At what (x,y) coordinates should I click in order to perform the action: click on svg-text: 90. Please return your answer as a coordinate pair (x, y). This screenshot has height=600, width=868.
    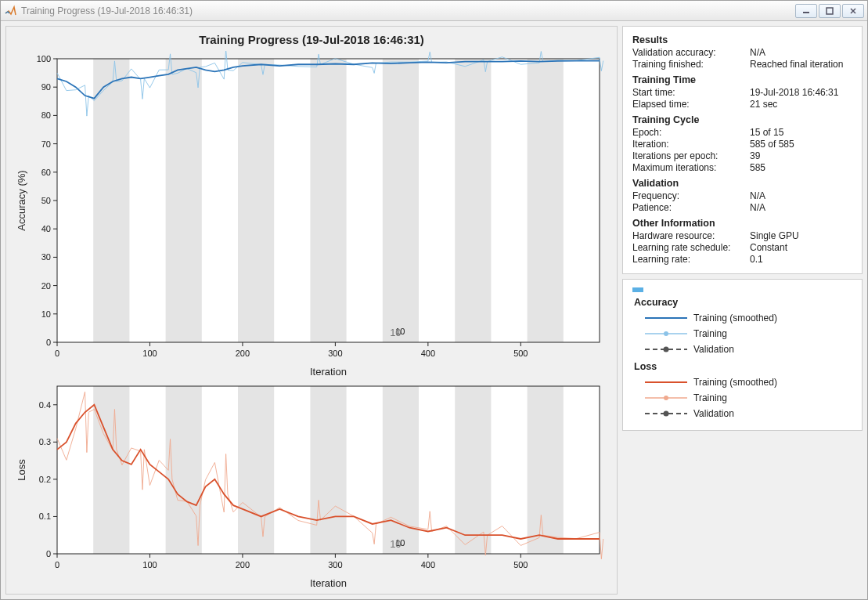
    Looking at the image, I should click on (46, 87).